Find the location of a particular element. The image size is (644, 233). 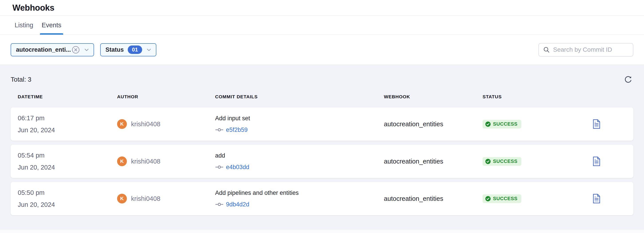

refresh-button is located at coordinates (628, 80).